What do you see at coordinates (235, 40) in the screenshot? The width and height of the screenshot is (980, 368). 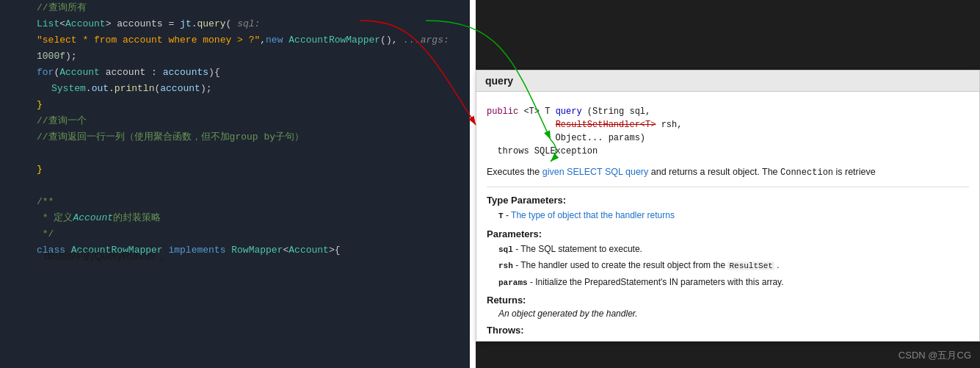 I see `code-line-2: List<Account> accounts = jt.query( sql: …` at bounding box center [235, 40].